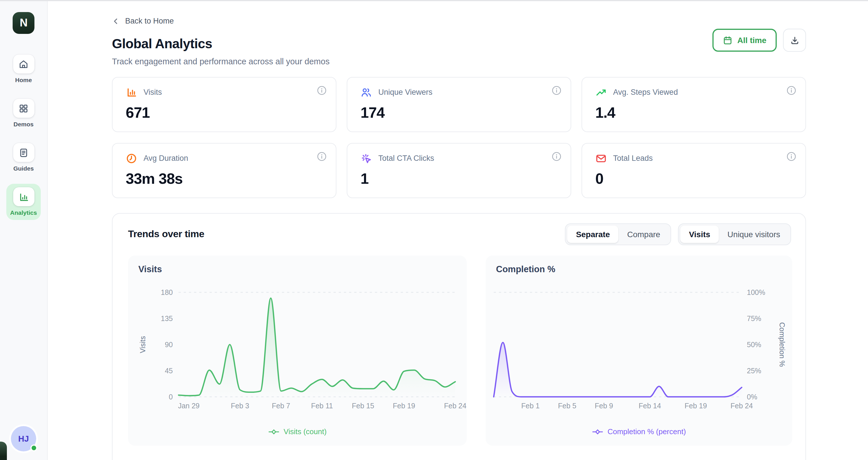 This screenshot has height=460, width=868. Describe the element at coordinates (281, 405) in the screenshot. I see `svg-text: Feb 7` at that location.